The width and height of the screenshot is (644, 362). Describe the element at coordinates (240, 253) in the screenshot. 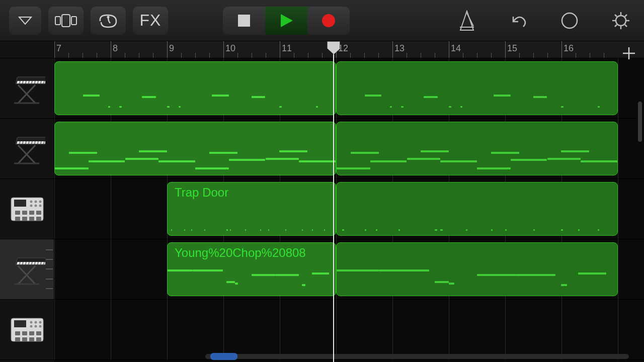

I see `region-title: Young%20Chop%20808` at that location.